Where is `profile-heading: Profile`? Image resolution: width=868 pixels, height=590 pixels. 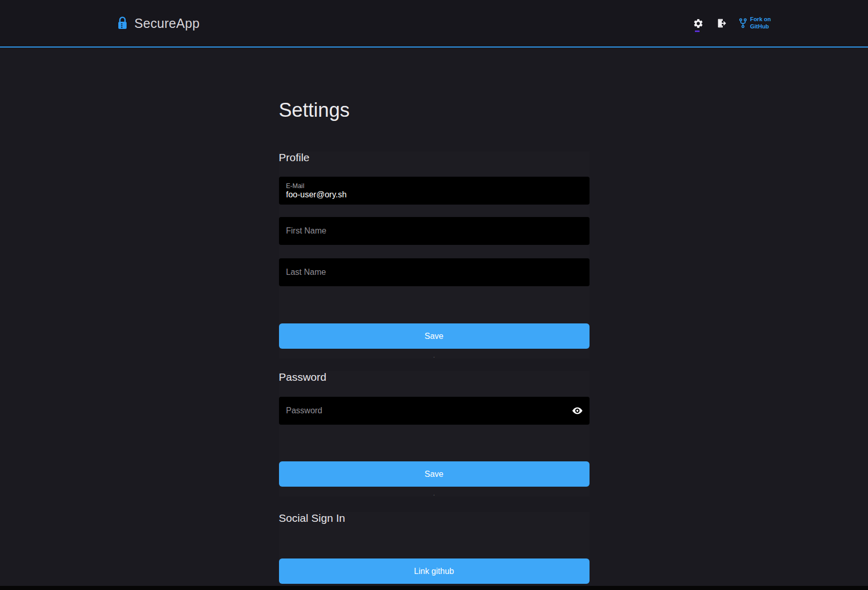 profile-heading: Profile is located at coordinates (434, 158).